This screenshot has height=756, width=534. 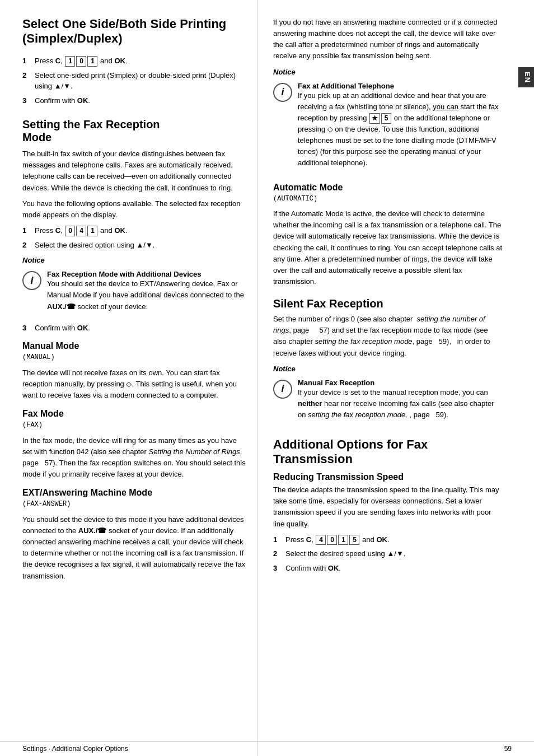 I want to click on notice2-icon: i, so click(x=283, y=92).